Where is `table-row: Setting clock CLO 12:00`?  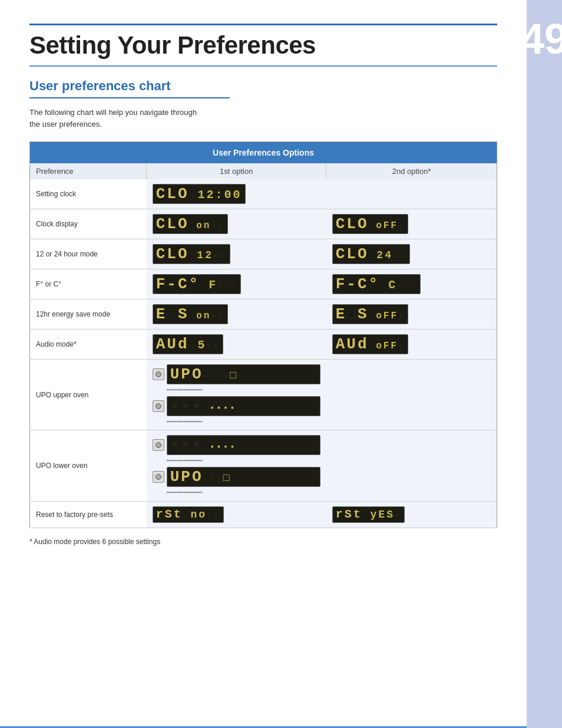 table-row: Setting clock CLO 12:00 is located at coordinates (264, 195).